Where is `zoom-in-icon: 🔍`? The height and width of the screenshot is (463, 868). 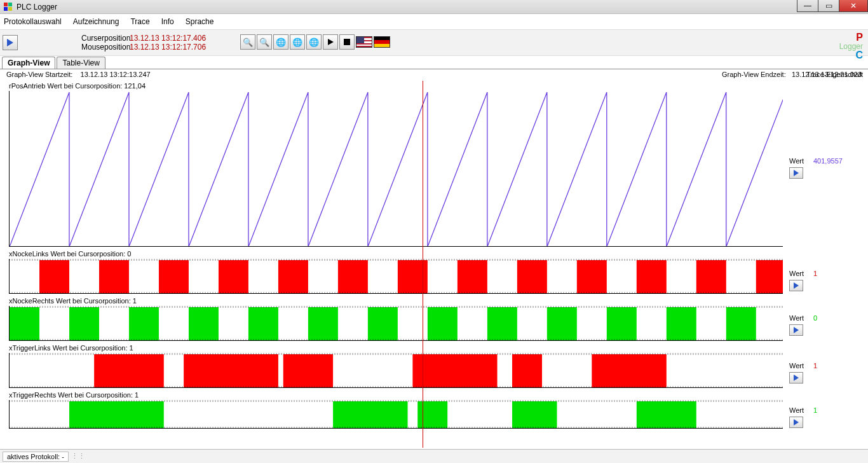
zoom-in-icon: 🔍 is located at coordinates (248, 42).